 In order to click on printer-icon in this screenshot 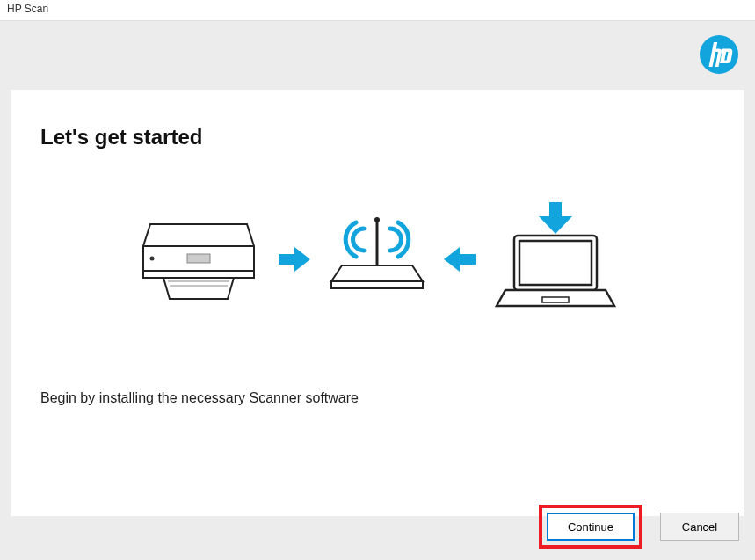, I will do `click(199, 261)`.